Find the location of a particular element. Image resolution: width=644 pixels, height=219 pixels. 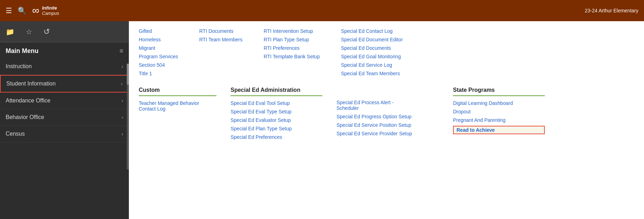

menu-icon: ☰ is located at coordinates (9, 11).